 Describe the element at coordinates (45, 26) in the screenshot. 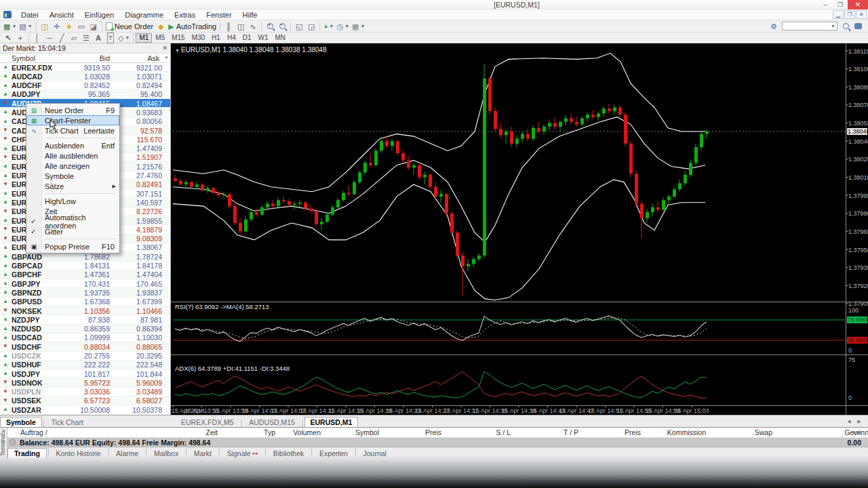

I see `market-watch-toggle: ◫` at that location.